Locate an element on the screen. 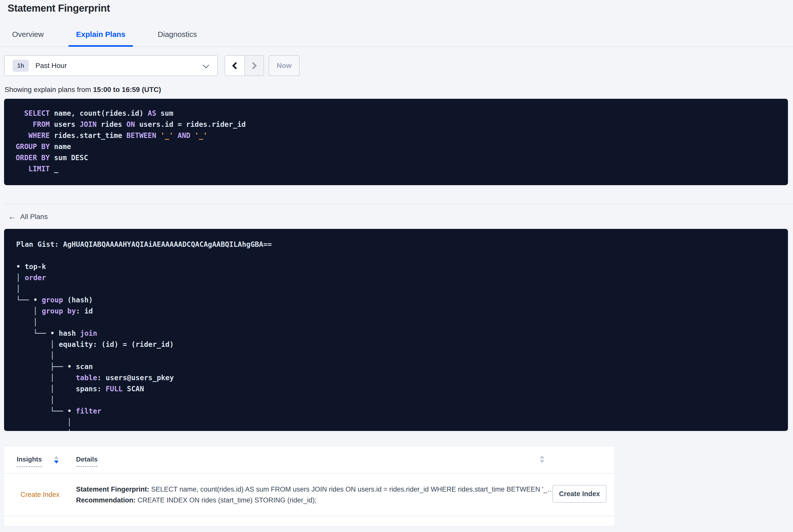 This screenshot has width=793, height=532. next-time-window-button is located at coordinates (254, 66).